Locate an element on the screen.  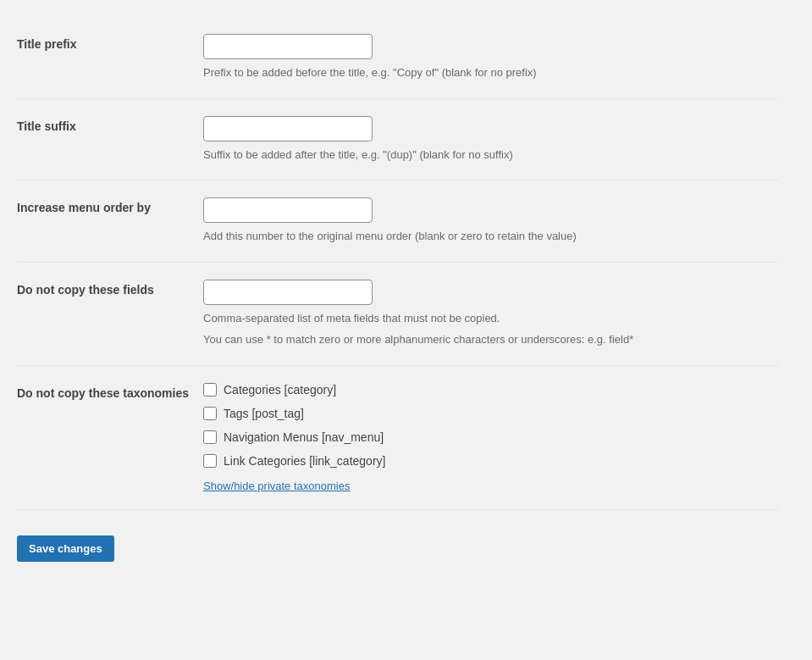
checkbox-tags-label: Tags [post_tag] is located at coordinates (491, 413).